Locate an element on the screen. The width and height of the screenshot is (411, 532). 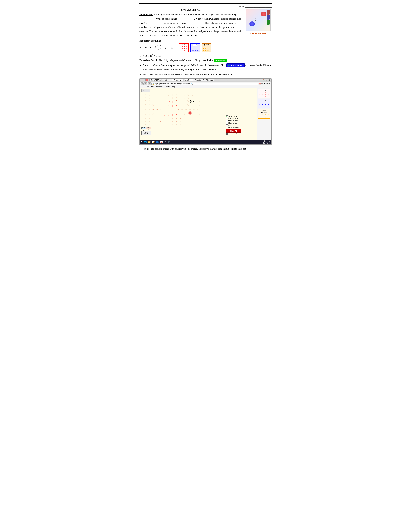
home-icon: 🏠 is located at coordinates (264, 80).